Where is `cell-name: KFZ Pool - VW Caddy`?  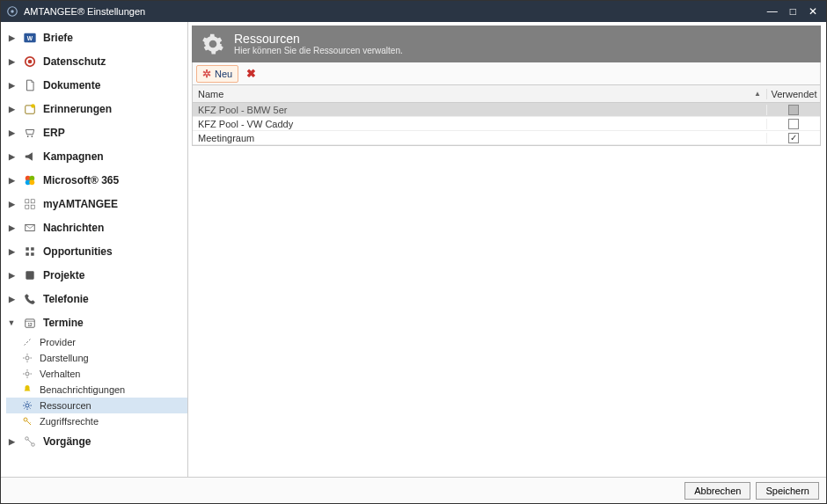
cell-name: KFZ Pool - VW Caddy is located at coordinates (480, 124).